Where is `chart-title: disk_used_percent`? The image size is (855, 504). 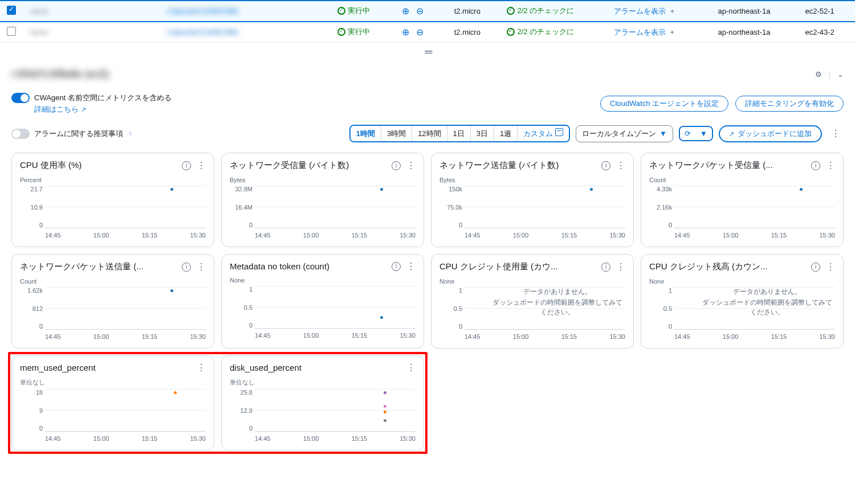
chart-title: disk_used_percent is located at coordinates (266, 368).